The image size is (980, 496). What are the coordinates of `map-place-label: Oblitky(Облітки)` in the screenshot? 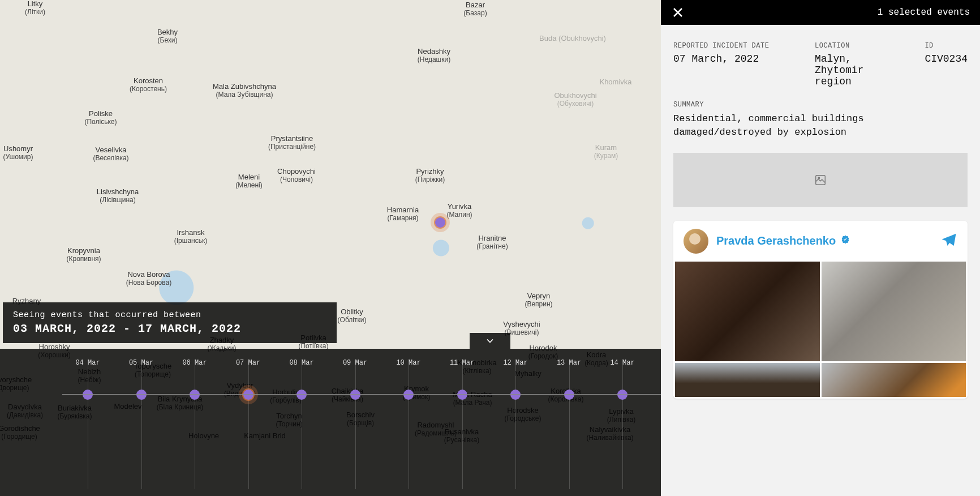 It's located at (352, 316).